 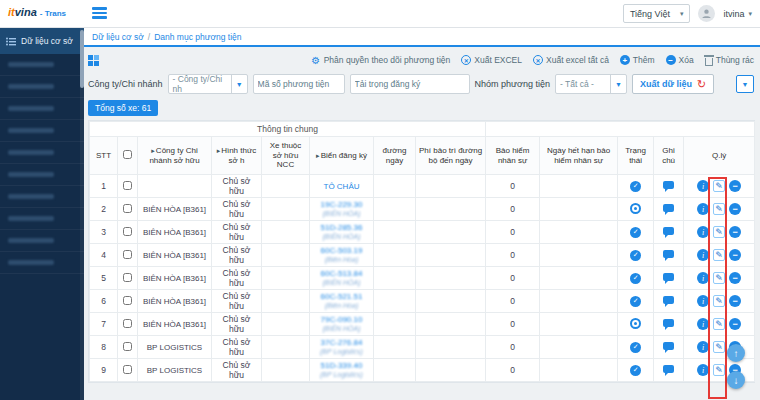 I want to click on row-index: 8, so click(x=104, y=348).